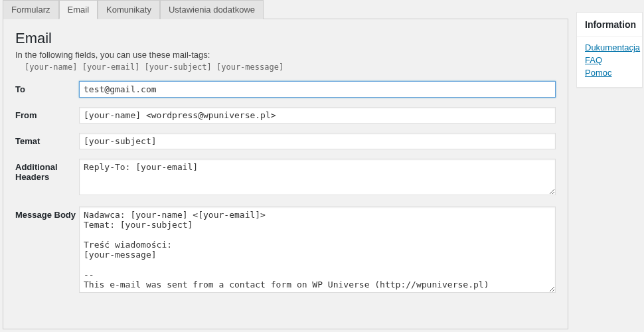 The height and width of the screenshot is (332, 644). What do you see at coordinates (31, 9) in the screenshot?
I see `tab-formularz: Formularz` at bounding box center [31, 9].